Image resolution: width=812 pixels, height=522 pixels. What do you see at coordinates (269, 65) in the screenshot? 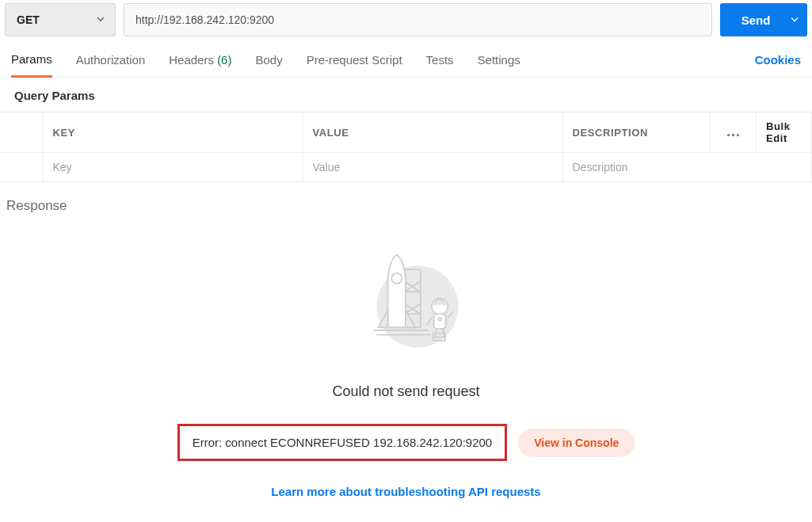
I see `tab-body: Body` at bounding box center [269, 65].